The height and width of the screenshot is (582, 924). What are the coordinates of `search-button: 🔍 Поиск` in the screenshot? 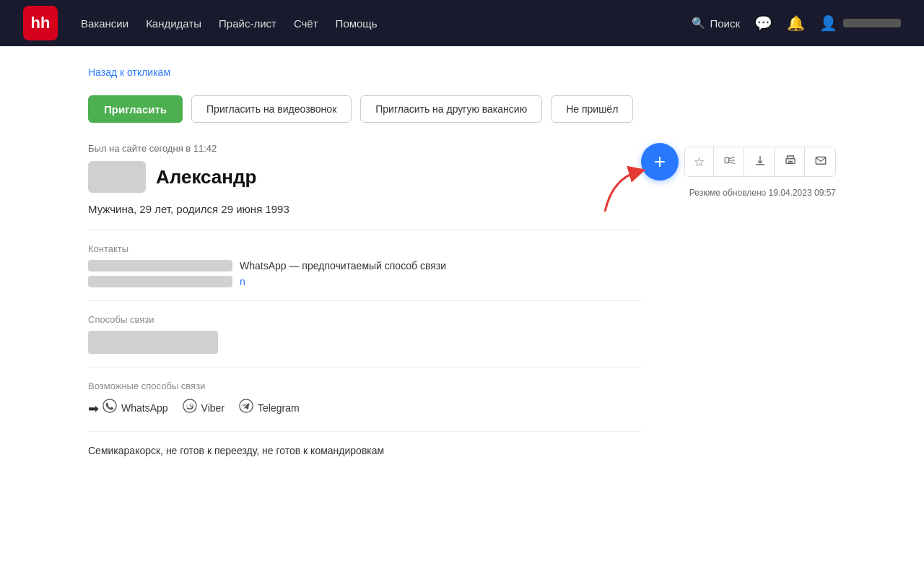 It's located at (716, 23).